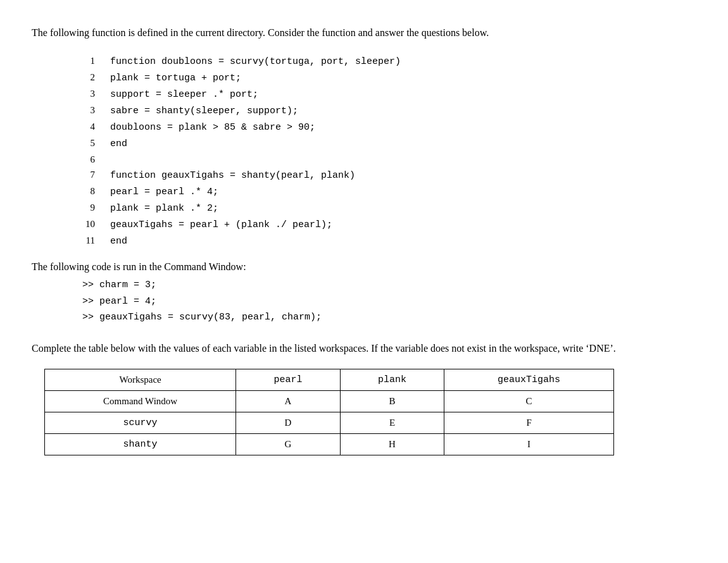  Describe the element at coordinates (383, 78) in the screenshot. I see `code-line-2: 2 plank = tortuga + port;` at that location.